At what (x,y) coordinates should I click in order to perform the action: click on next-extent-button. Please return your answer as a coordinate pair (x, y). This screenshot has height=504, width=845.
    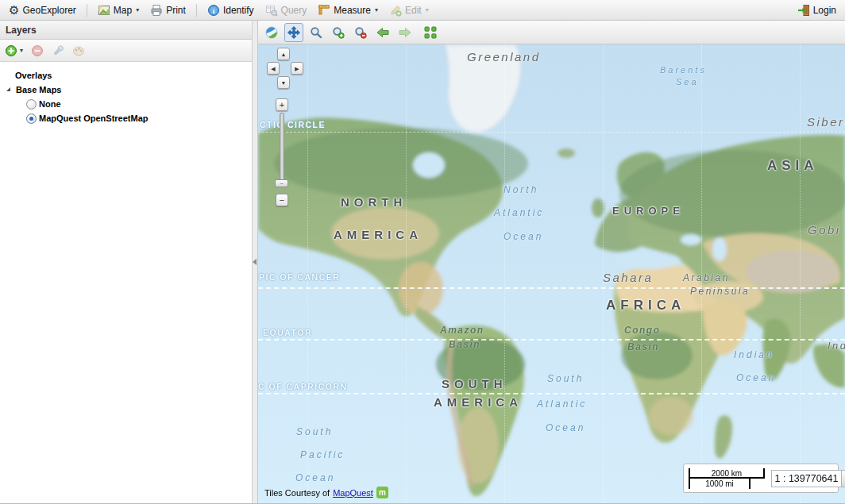
    Looking at the image, I should click on (405, 33).